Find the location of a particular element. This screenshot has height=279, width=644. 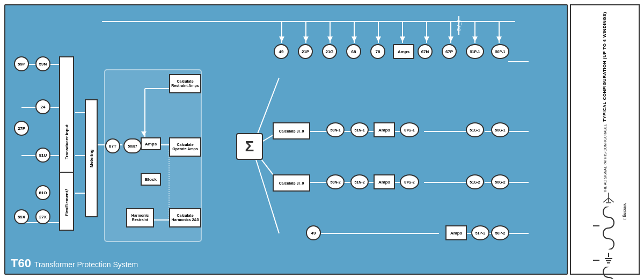

amps-row3-box: Amps is located at coordinates (384, 182).